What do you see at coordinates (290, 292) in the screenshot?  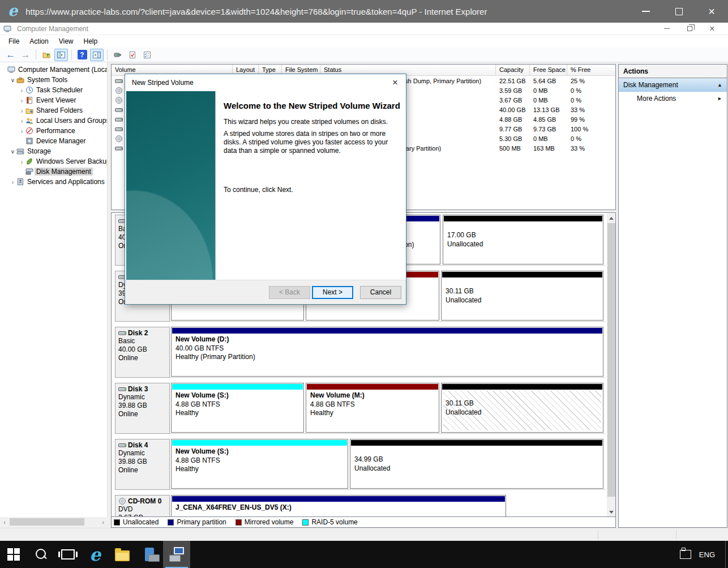 I see `back-button: < Back` at bounding box center [290, 292].